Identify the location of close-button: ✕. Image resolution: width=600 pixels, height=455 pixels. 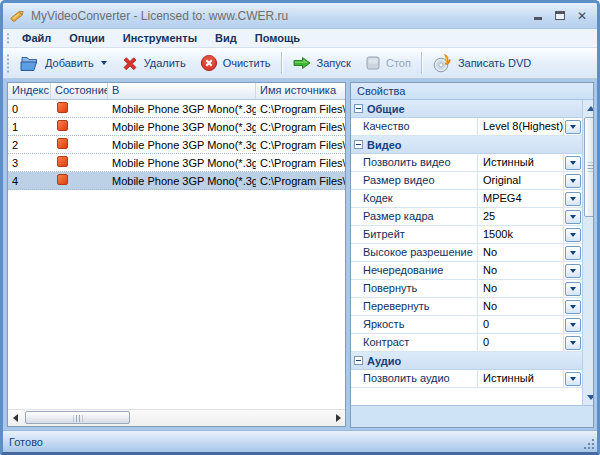
(582, 16).